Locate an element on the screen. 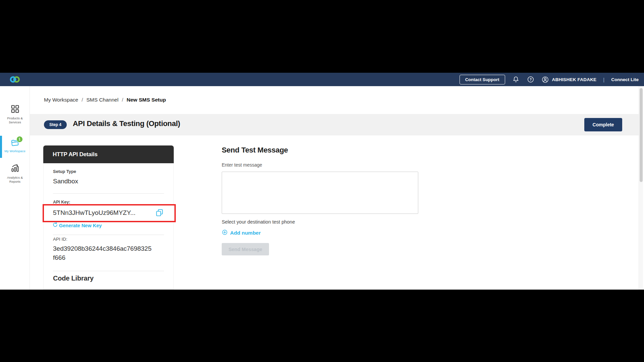 This screenshot has height=362, width=644. contact-support-button: Contact Support is located at coordinates (482, 80).